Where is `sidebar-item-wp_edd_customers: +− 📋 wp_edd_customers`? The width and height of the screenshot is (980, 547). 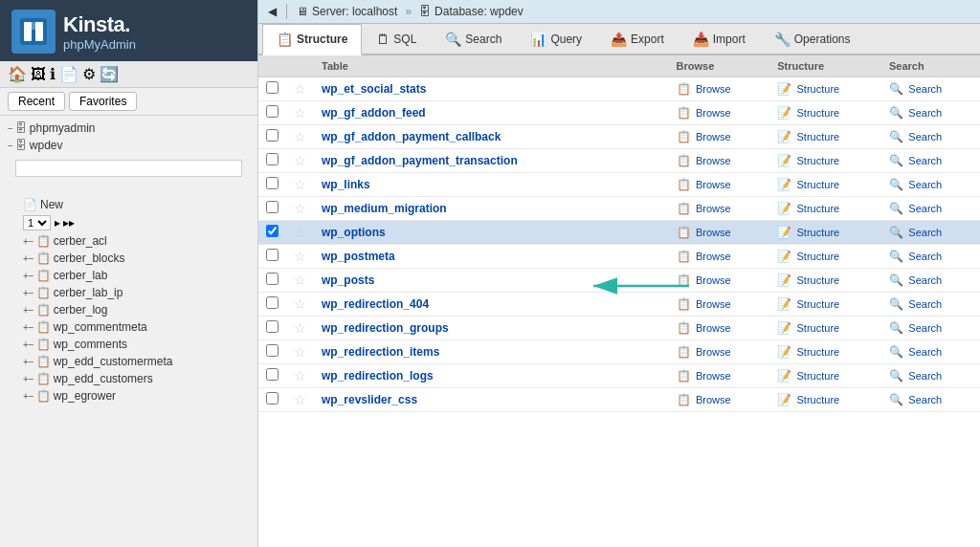 sidebar-item-wp_edd_customers: +− 📋 wp_edd_customers is located at coordinates (128, 379).